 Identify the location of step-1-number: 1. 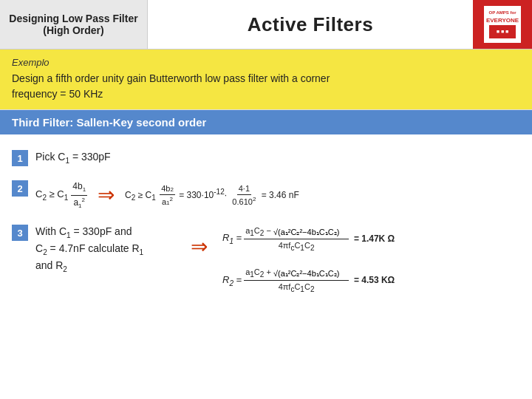
(20, 158).